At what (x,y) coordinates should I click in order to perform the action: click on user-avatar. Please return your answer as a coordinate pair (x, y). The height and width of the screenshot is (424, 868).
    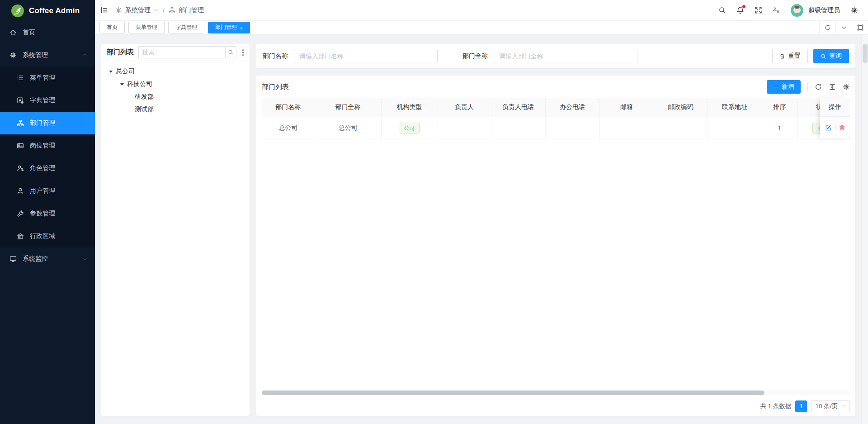
    Looking at the image, I should click on (797, 10).